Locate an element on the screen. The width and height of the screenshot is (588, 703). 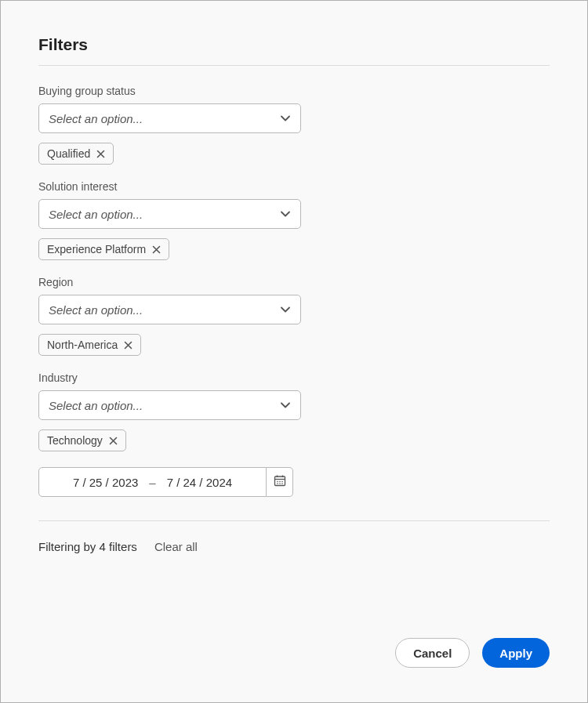
tag-list: Experience Platform is located at coordinates (294, 249).